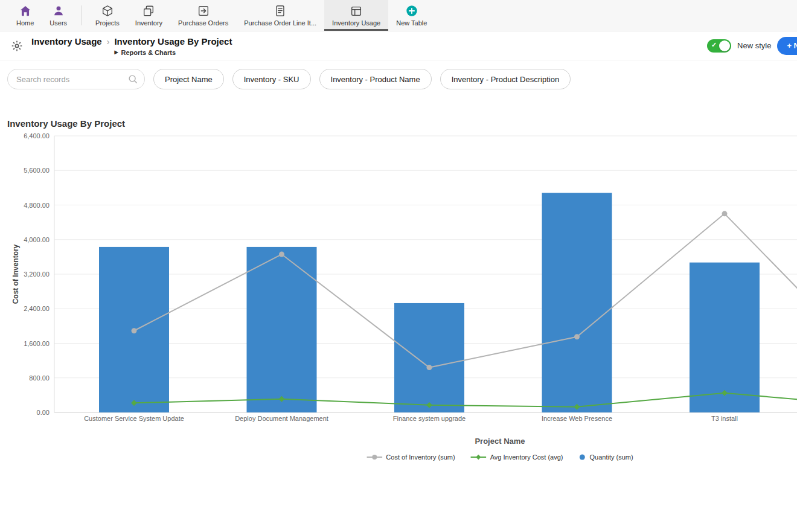 This screenshot has width=797, height=532. Describe the element at coordinates (36, 170) in the screenshot. I see `svg-text: 5,600.00` at that location.